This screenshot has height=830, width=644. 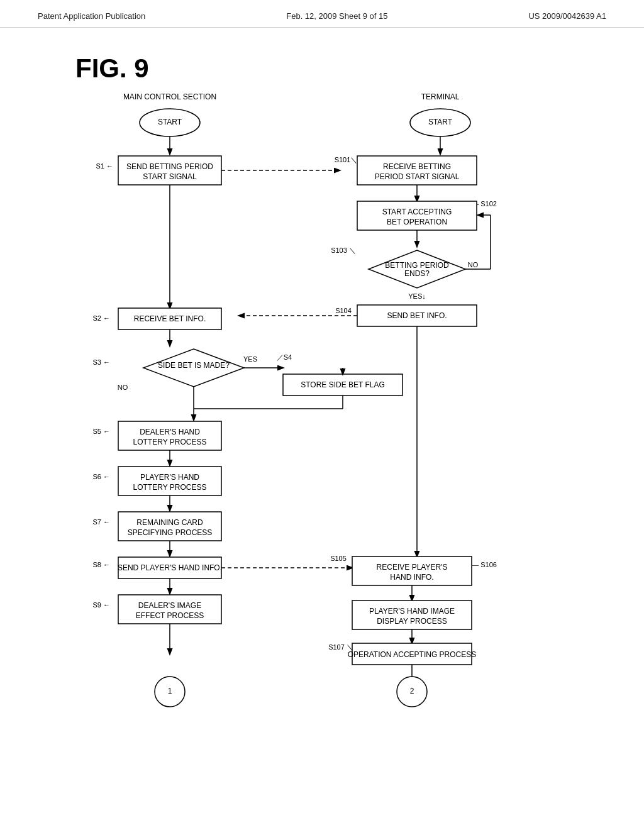 I want to click on send-players-hand: SEND PLAYER'S HAND INFO., so click(x=170, y=568).